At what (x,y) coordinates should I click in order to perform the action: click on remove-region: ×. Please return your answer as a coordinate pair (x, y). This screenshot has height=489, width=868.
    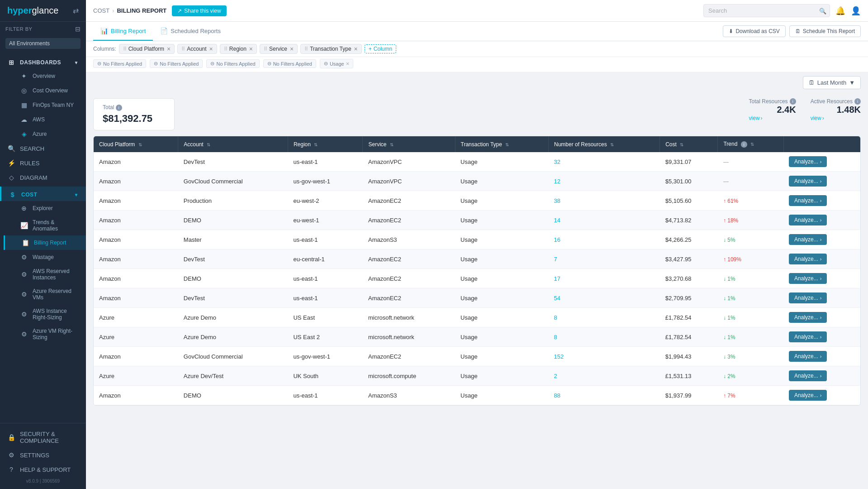
    Looking at the image, I should click on (251, 49).